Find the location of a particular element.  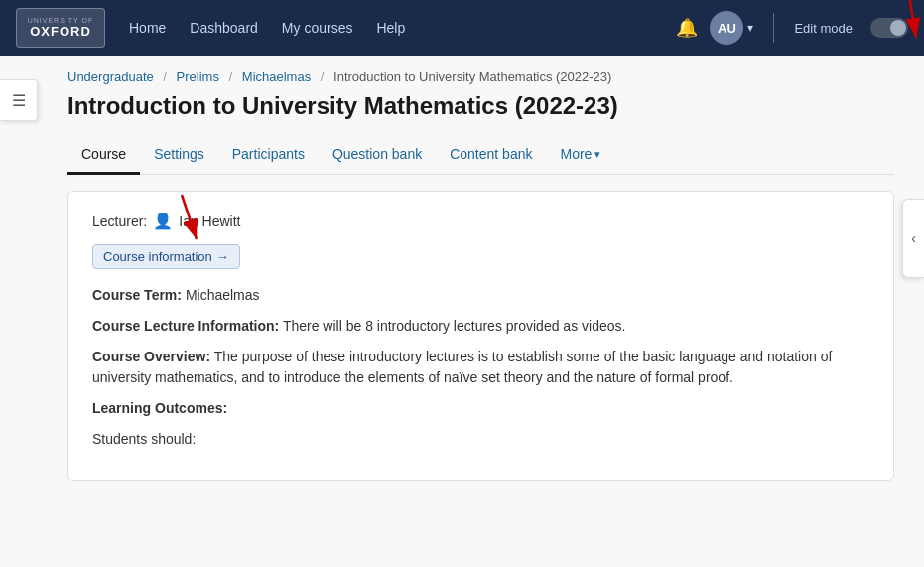

tab-question-bank: Question bank is located at coordinates (377, 155).